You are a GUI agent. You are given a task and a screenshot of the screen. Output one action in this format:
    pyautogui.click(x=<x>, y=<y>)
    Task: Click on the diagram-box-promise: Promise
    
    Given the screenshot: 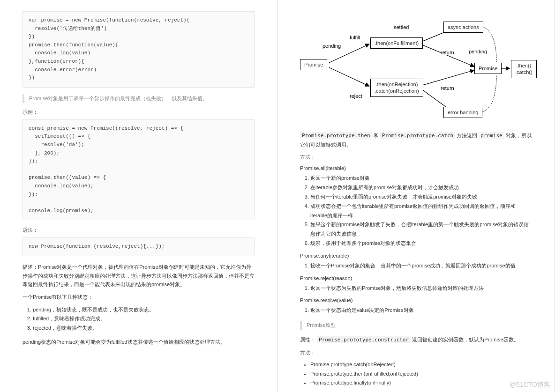 What is the action you would take?
    pyautogui.click(x=314, y=65)
    